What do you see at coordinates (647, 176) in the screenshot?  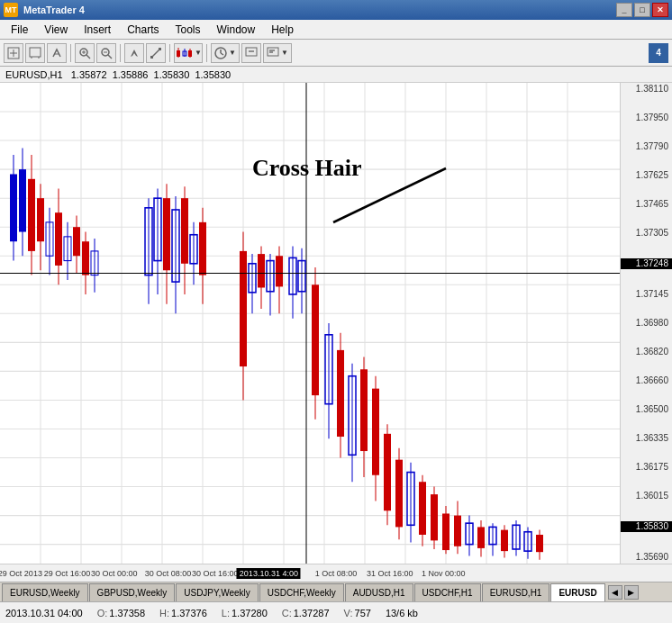 I see `price-1.37625: 1.37625` at bounding box center [647, 176].